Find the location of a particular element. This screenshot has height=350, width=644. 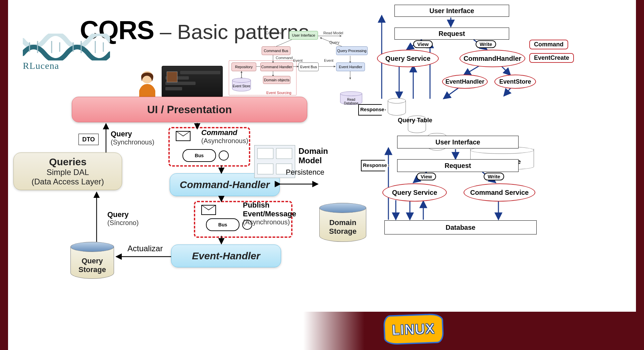

r1-query-service: Query Service is located at coordinates (408, 58).